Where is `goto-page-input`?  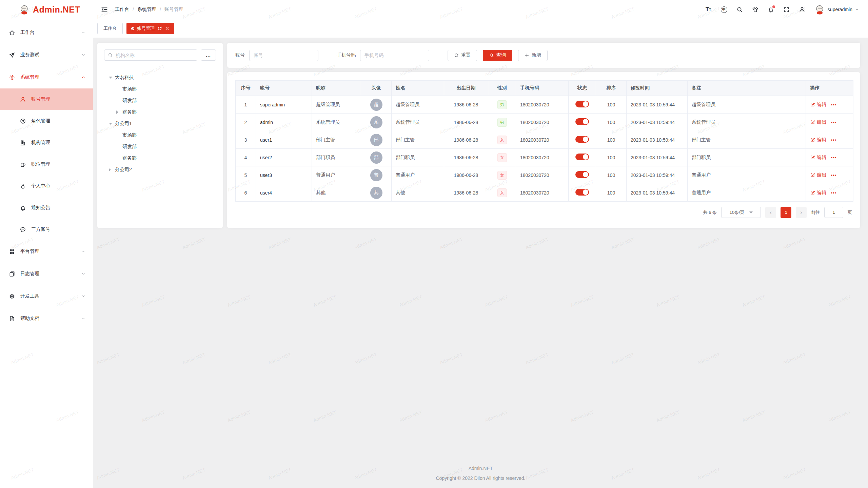
goto-page-input is located at coordinates (834, 212).